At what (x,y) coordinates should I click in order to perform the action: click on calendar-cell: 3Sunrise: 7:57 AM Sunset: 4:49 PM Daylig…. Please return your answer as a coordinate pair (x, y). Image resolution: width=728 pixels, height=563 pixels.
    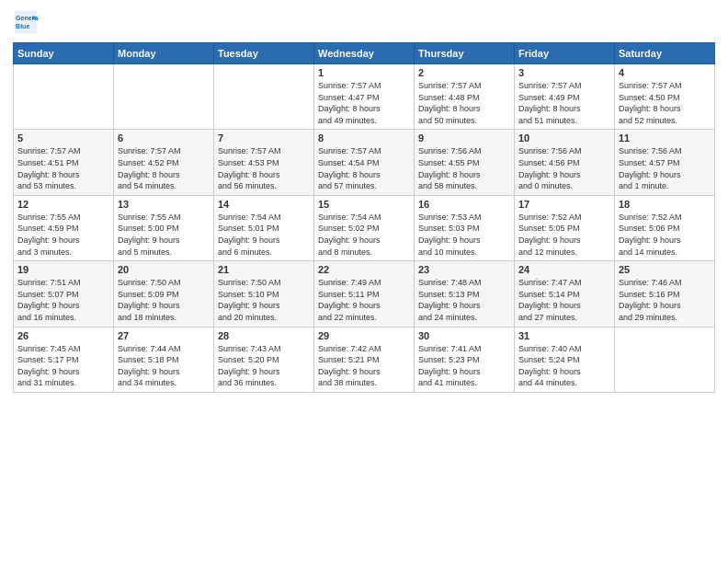
    Looking at the image, I should click on (564, 98).